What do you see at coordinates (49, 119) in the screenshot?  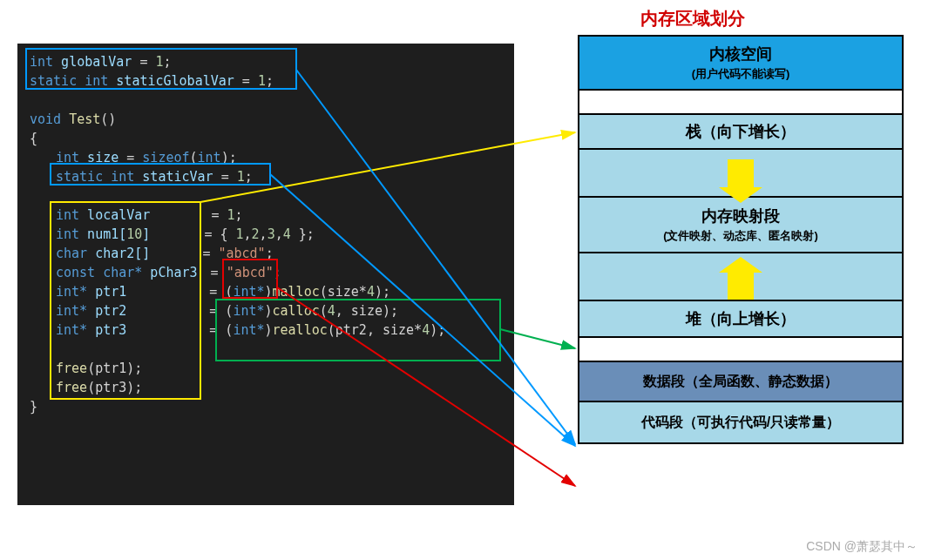 I see `kw: void` at bounding box center [49, 119].